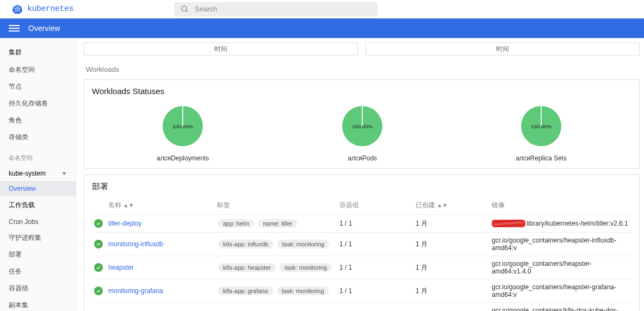 The image size is (644, 311). Describe the element at coordinates (425, 205) in the screenshot. I see `col-created: 已创建` at that location.